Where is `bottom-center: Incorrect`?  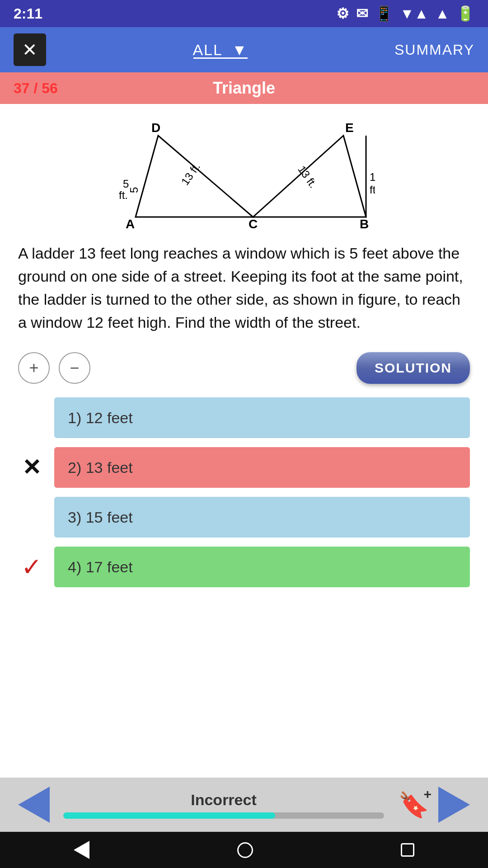 bottom-center: Incorrect is located at coordinates (224, 805).